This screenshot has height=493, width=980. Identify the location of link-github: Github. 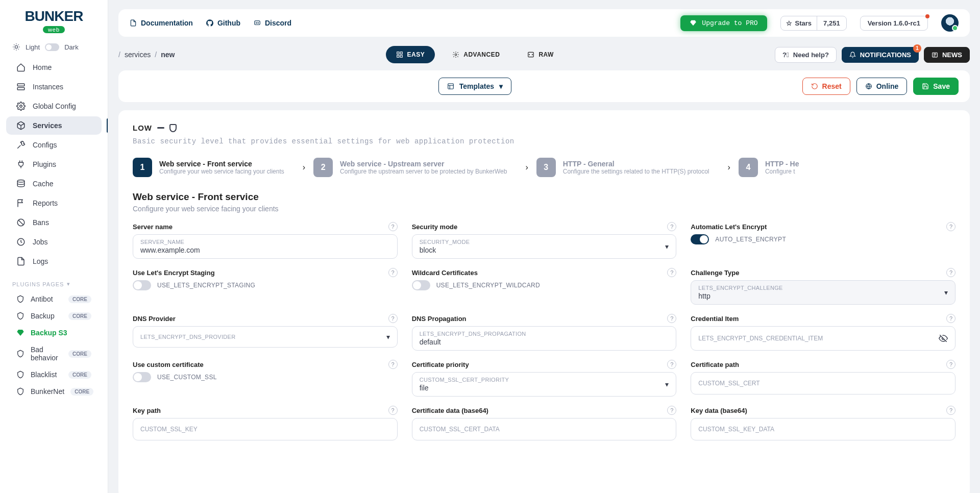
(224, 23).